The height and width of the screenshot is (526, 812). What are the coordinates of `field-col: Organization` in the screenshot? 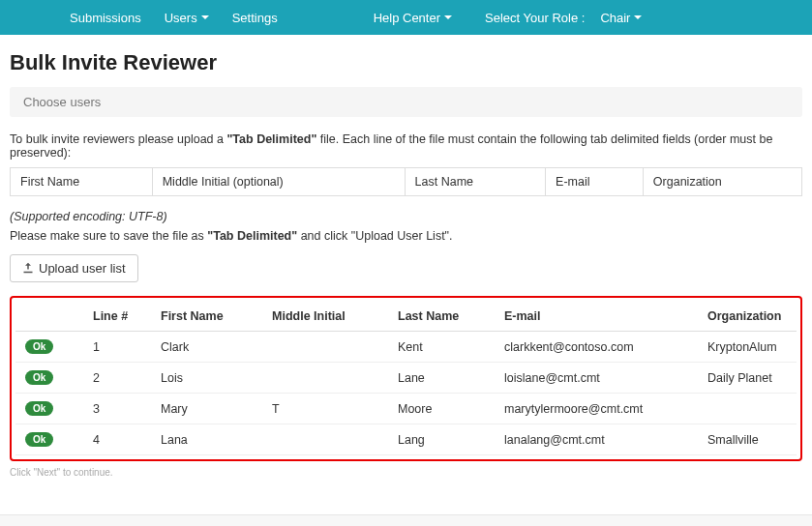 It's located at (722, 182).